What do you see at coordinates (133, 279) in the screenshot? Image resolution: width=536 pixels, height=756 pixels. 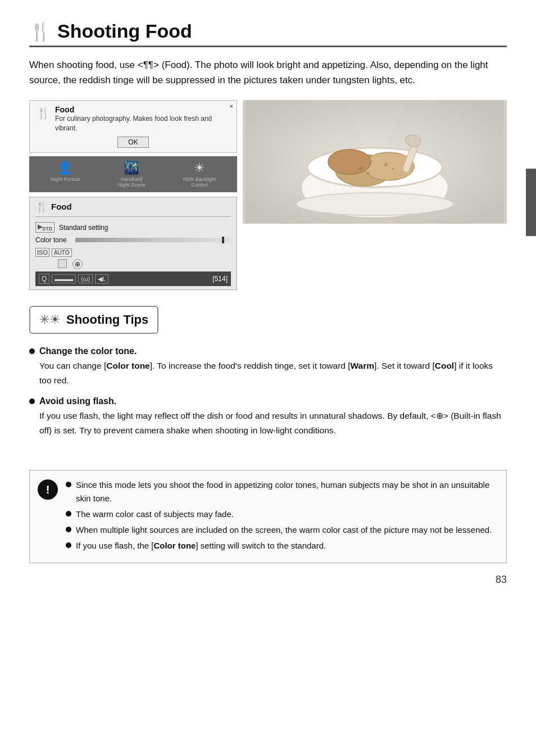 I see `bottom-bar: Q ▬▬▬ (ω) ◀L [514]` at bounding box center [133, 279].